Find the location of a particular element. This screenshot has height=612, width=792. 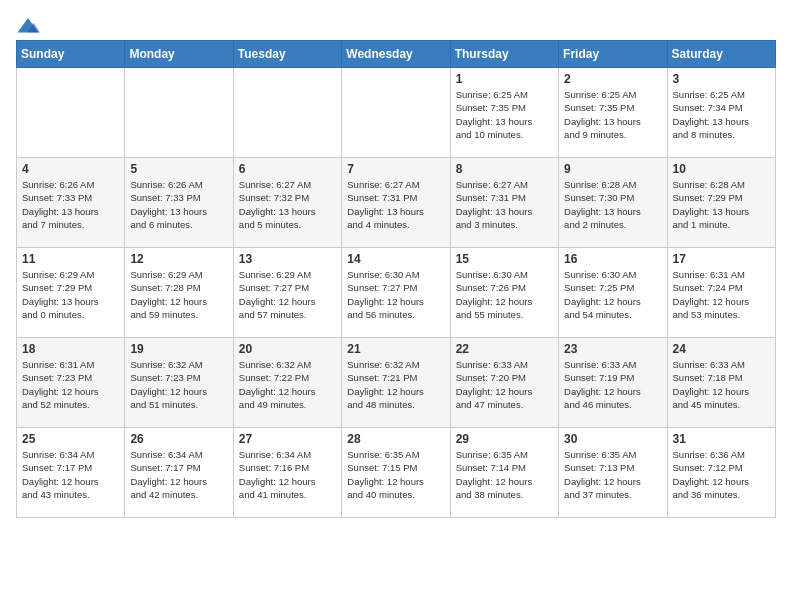

header-wednesday: Wednesday is located at coordinates (396, 54).